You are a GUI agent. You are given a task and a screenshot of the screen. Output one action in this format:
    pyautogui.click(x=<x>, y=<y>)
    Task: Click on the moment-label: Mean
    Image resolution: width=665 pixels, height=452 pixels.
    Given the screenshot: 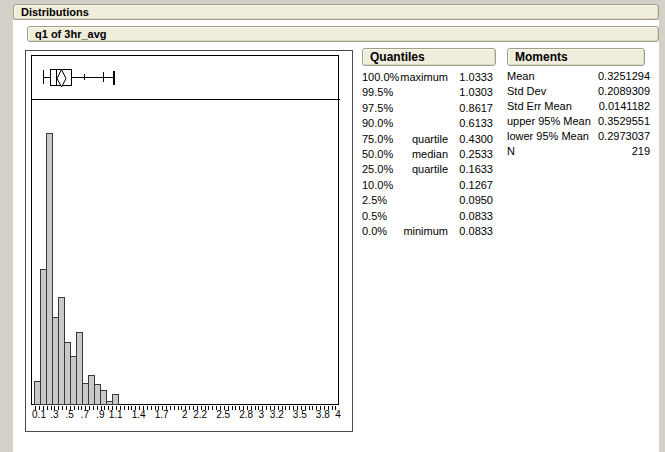 What is the action you would take?
    pyautogui.click(x=521, y=76)
    